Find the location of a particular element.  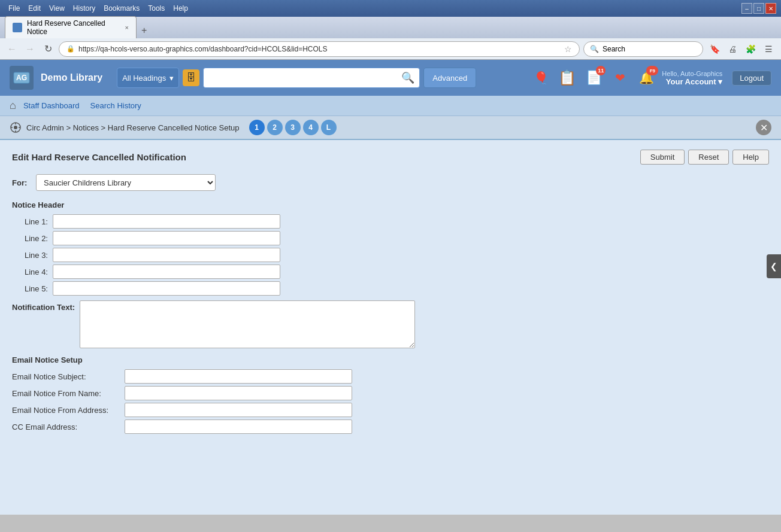

list-badge: 11 is located at coordinates (601, 71).